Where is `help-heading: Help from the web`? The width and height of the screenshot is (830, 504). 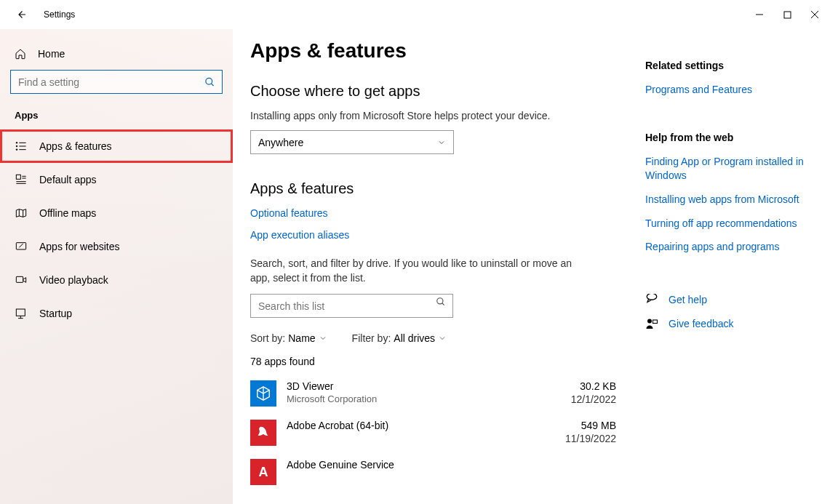
help-heading: Help from the web is located at coordinates (729, 137).